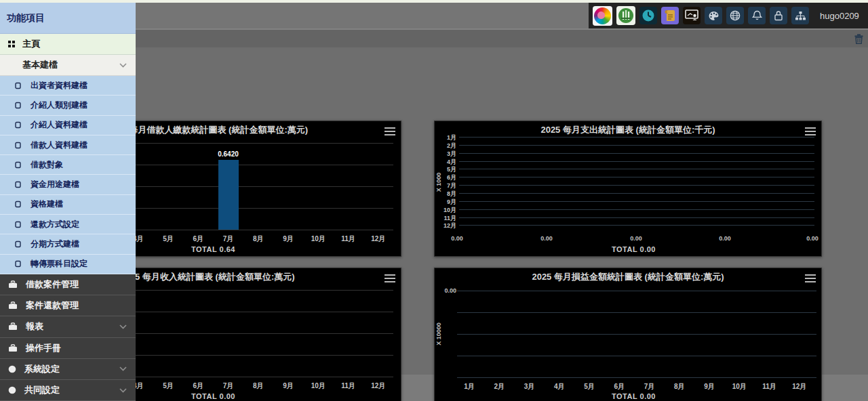  Describe the element at coordinates (258, 239) in the screenshot. I see `x-axis-label: 8月` at that location.